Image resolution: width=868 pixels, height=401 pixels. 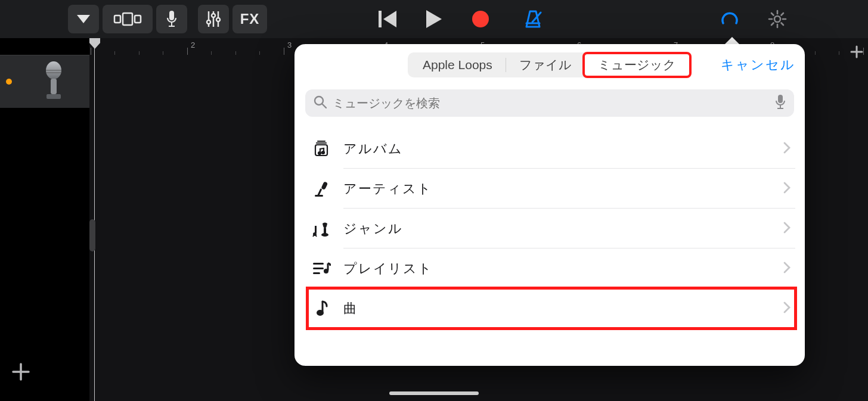 What do you see at coordinates (551, 268) in the screenshot?
I see `row-playlist: プレイリスト` at bounding box center [551, 268].